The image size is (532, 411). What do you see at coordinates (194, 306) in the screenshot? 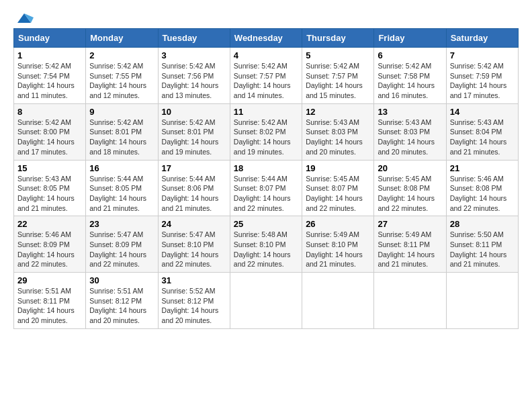
I see `day-info: Sunrise: 5:52 AMSunset: 8:12 PMDaylight:…` at bounding box center [194, 306].